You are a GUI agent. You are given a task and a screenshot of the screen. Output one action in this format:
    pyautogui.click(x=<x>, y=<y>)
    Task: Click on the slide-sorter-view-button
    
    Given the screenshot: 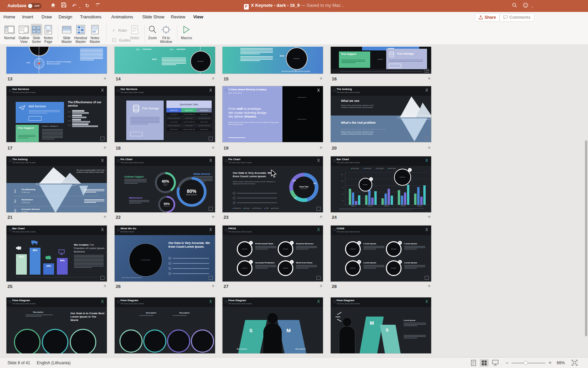 What is the action you would take?
    pyautogui.click(x=484, y=363)
    